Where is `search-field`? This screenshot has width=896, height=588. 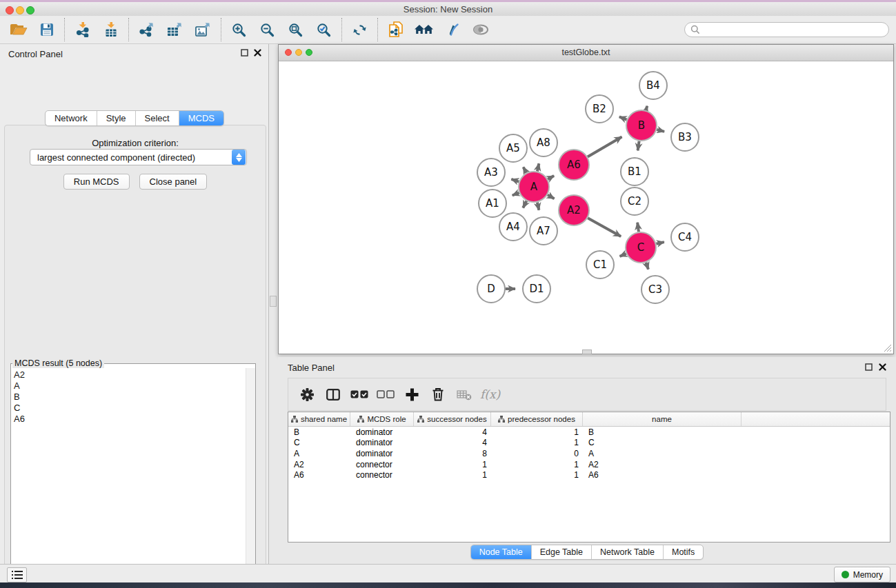 search-field is located at coordinates (786, 30).